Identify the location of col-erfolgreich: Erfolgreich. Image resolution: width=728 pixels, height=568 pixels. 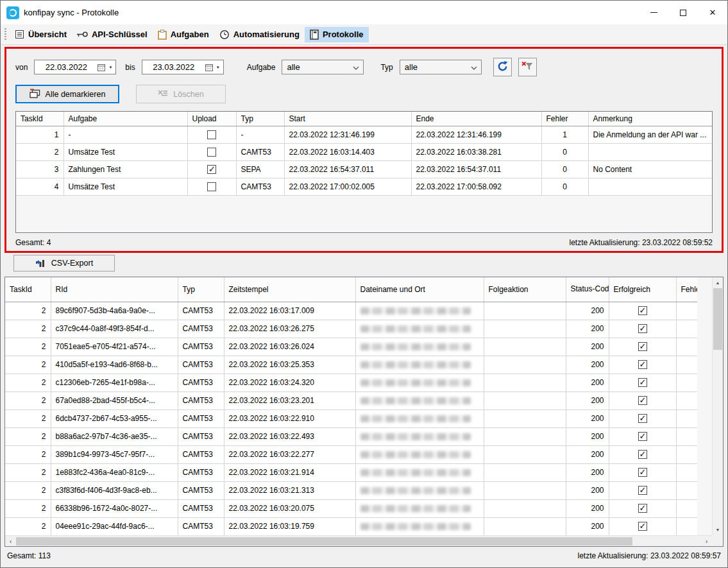
(643, 289).